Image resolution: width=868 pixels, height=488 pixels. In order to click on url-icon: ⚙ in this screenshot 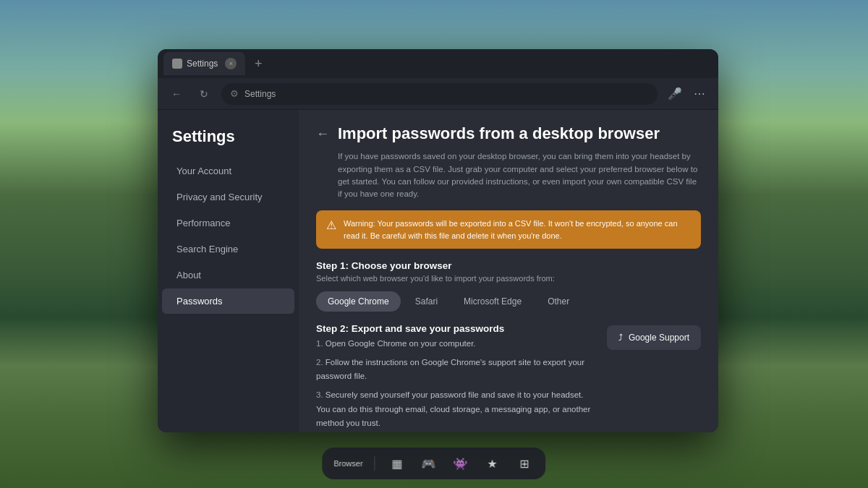, I will do `click(234, 94)`.